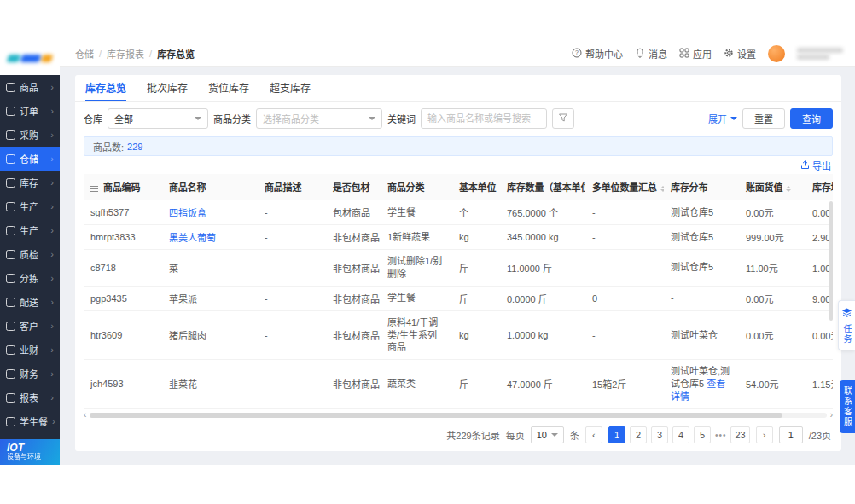 The image size is (855, 504). Describe the element at coordinates (319, 119) in the screenshot. I see `category-select: 选择商品分类` at that location.